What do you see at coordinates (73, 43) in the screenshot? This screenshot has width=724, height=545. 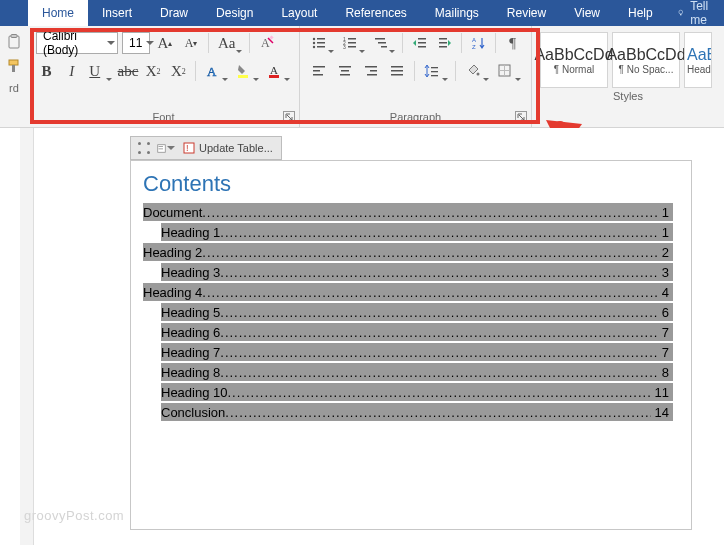 I see `font-name-value: Calibri (Body)` at bounding box center [73, 43].